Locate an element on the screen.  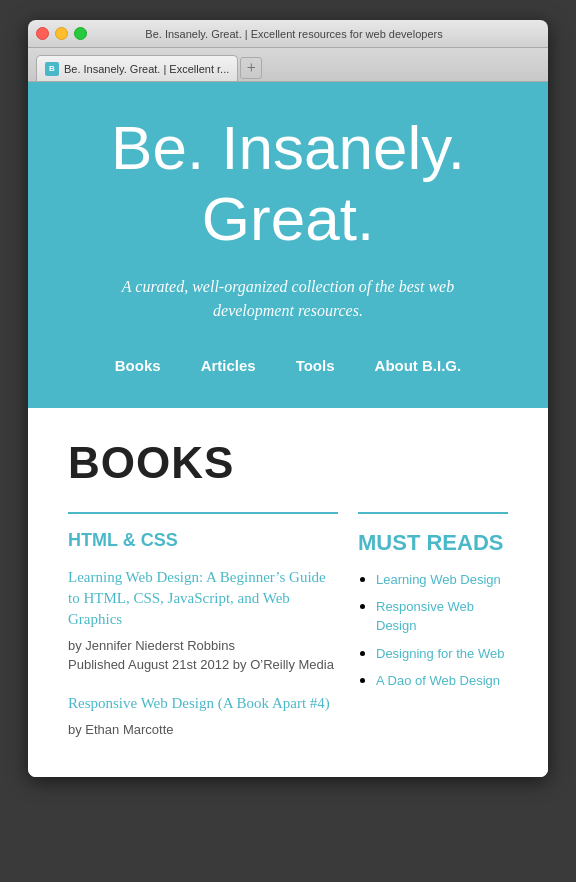
titlebar-title: Be. Insanely. Great. | Excellent resourc… is located at coordinates (294, 34).